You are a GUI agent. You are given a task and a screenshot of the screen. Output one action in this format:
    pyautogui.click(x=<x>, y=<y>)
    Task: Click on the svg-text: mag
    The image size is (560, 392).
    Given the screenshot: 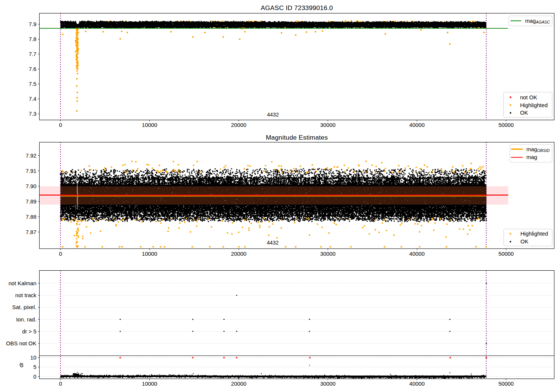 What is the action you would take?
    pyautogui.click(x=532, y=157)
    